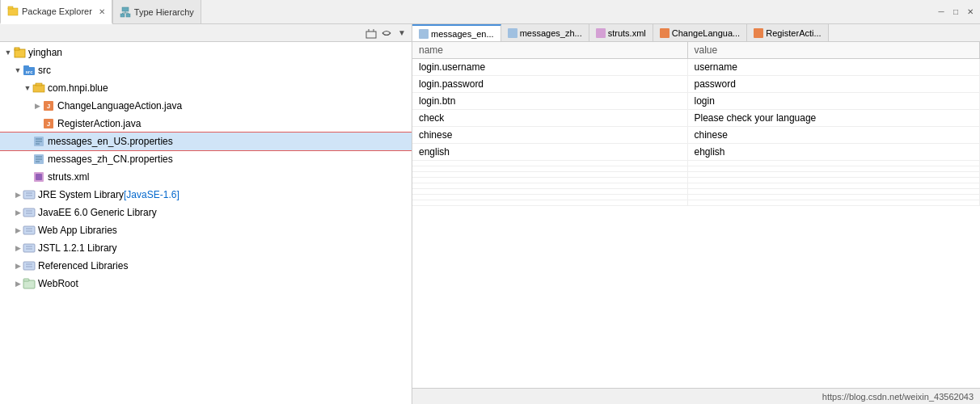 Image resolution: width=980 pixels, height=404 pixels. Describe the element at coordinates (970, 12) in the screenshot. I see `close-btn: ✕` at that location.